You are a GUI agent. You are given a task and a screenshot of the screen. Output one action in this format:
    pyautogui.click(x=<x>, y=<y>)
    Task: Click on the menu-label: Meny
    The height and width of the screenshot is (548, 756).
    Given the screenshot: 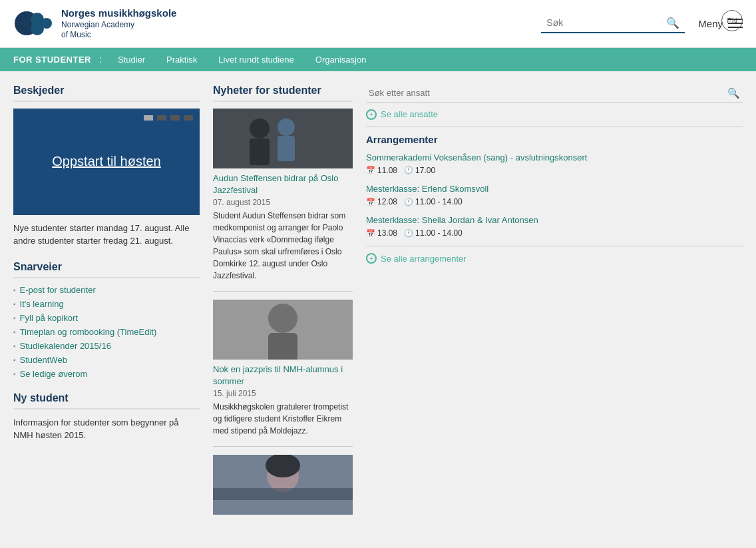 What is the action you would take?
    pyautogui.click(x=711, y=24)
    